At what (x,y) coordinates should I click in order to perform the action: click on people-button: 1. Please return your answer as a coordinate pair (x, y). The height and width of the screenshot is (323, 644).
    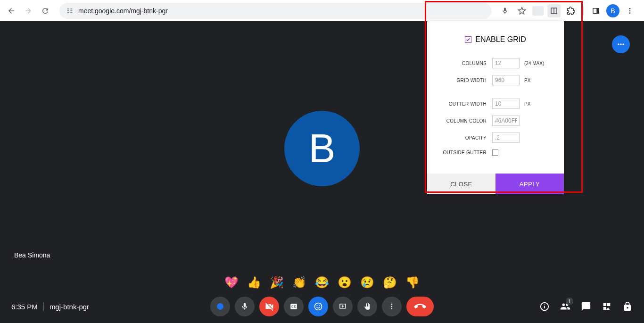
    Looking at the image, I should click on (565, 306).